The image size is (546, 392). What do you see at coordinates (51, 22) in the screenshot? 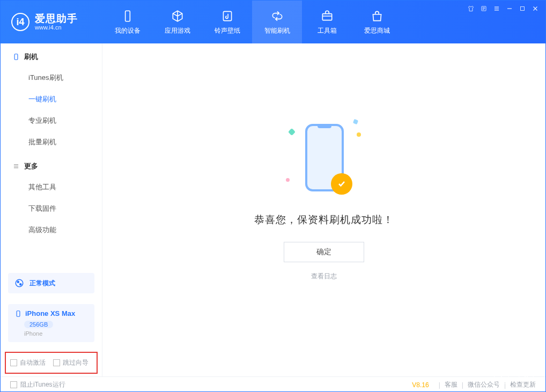
I see `app-logo: i4 爱思助手 www.i4.cn` at bounding box center [51, 22].